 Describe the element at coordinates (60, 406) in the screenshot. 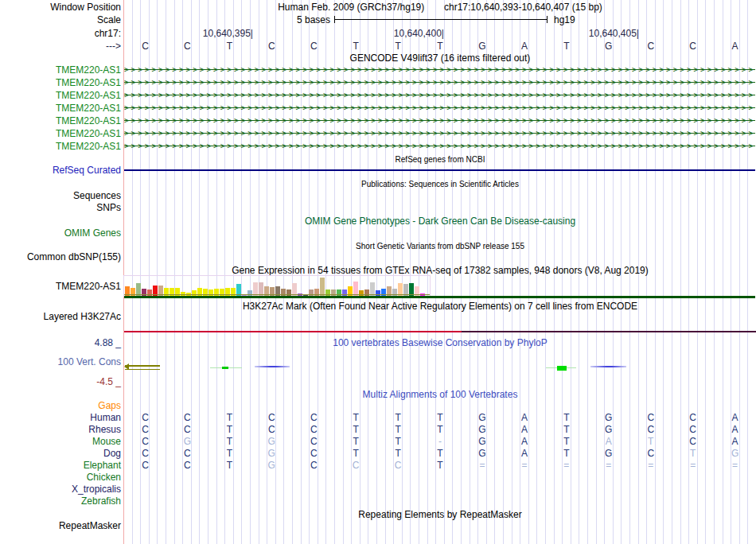

I see `species-label-gaps: Gaps` at that location.